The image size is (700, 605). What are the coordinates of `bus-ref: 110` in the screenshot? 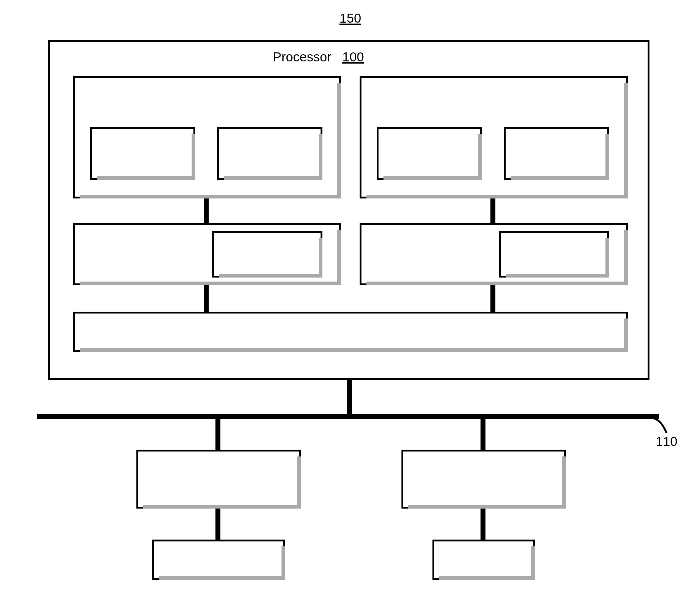 It's located at (667, 441).